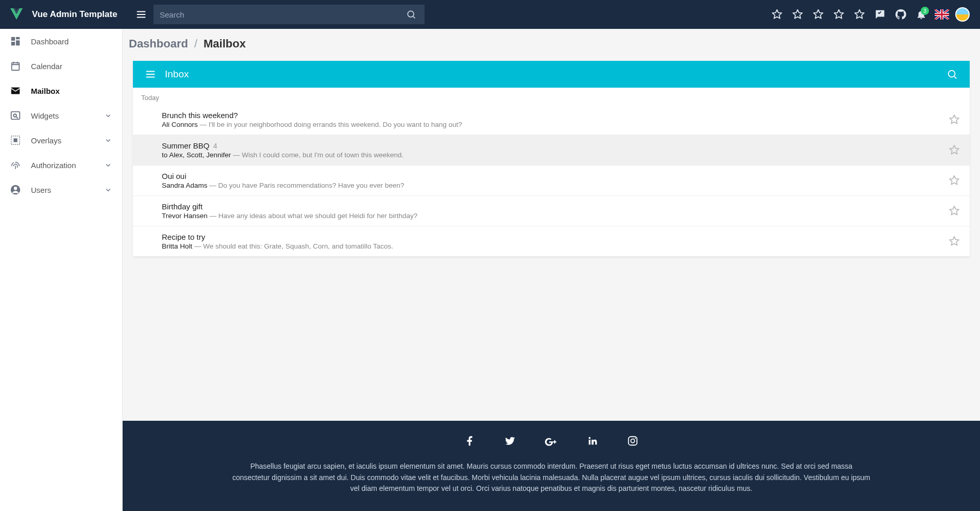 This screenshot has height=511, width=980. Describe the element at coordinates (554, 216) in the screenshot. I see `mail-subtitle: Trevor Hansen — Have any ideas about wha…` at that location.